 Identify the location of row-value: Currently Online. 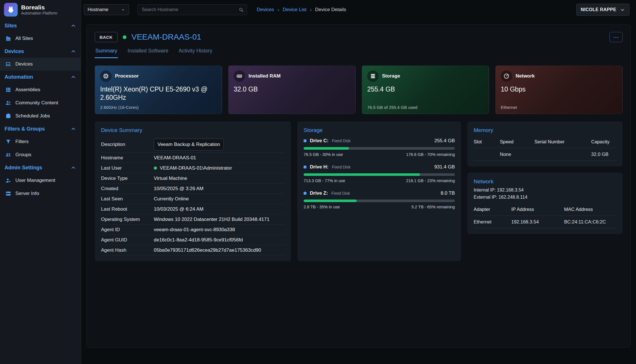
(171, 199).